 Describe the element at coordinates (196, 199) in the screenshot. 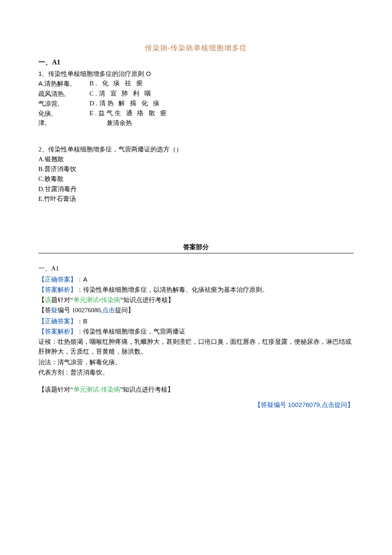

I see `q2-opt-e: E.竹叶石膏汤` at that location.